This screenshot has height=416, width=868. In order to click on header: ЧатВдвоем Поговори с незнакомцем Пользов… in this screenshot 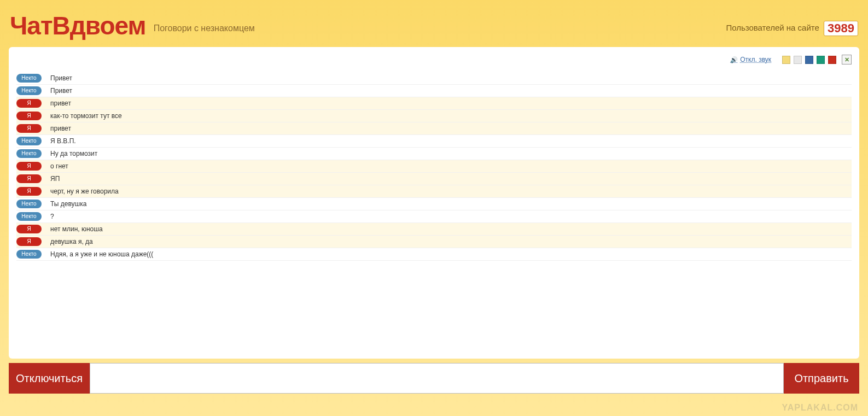, I will do `click(434, 24)`.